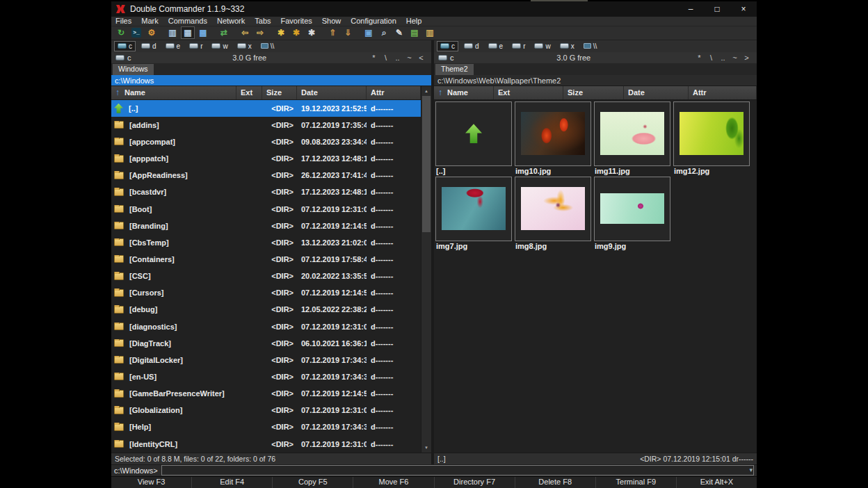 Image resolution: width=868 pixels, height=488 pixels. What do you see at coordinates (717, 9) in the screenshot?
I see `maximize-button: □` at bounding box center [717, 9].